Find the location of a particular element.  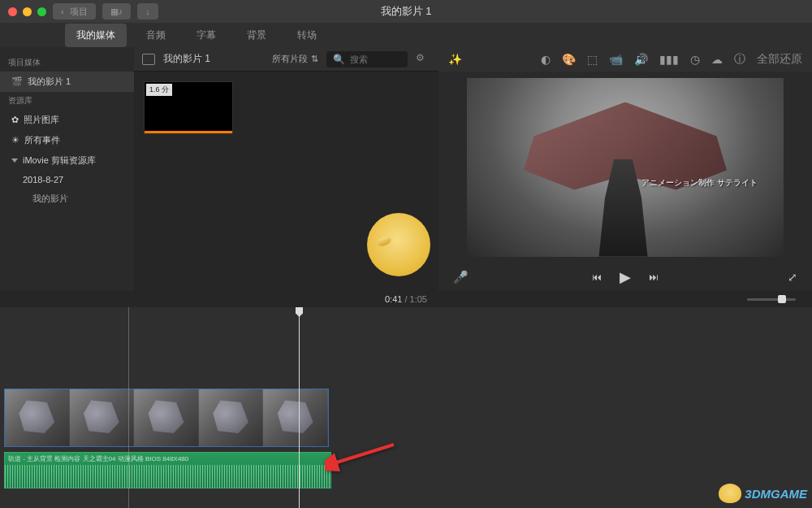

video-track is located at coordinates (166, 418).